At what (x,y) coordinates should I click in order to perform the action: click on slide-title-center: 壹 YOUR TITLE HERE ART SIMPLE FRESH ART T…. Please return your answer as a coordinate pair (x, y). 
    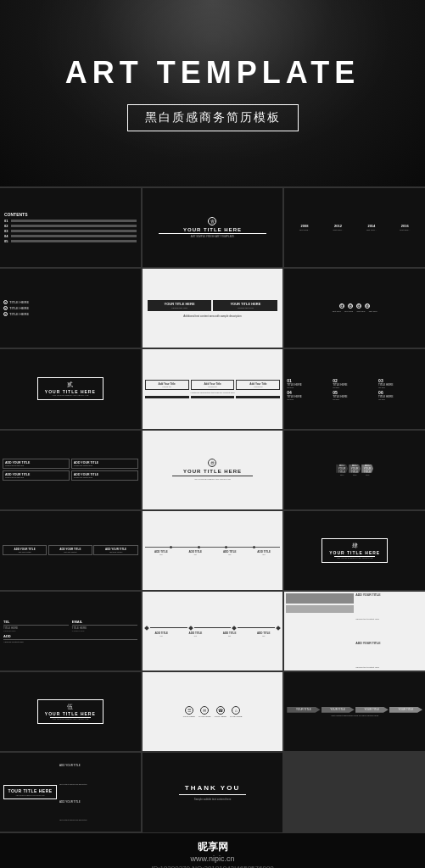
    Looking at the image, I should click on (213, 227).